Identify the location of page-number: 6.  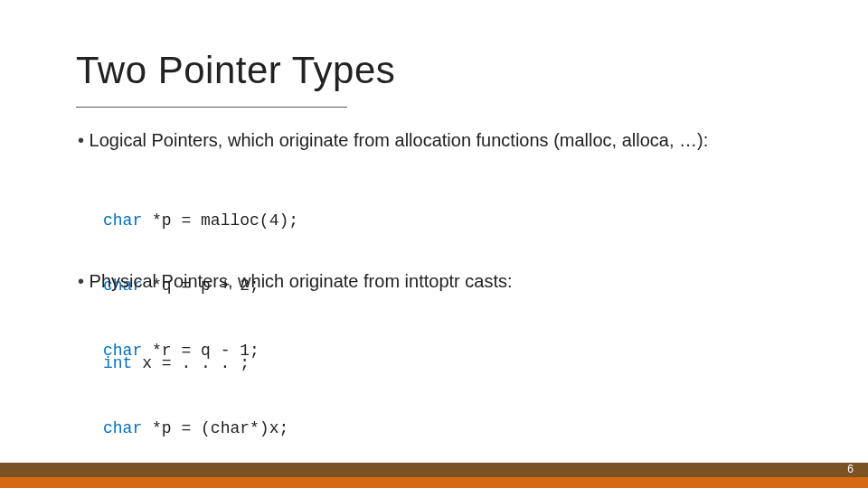
(850, 469).